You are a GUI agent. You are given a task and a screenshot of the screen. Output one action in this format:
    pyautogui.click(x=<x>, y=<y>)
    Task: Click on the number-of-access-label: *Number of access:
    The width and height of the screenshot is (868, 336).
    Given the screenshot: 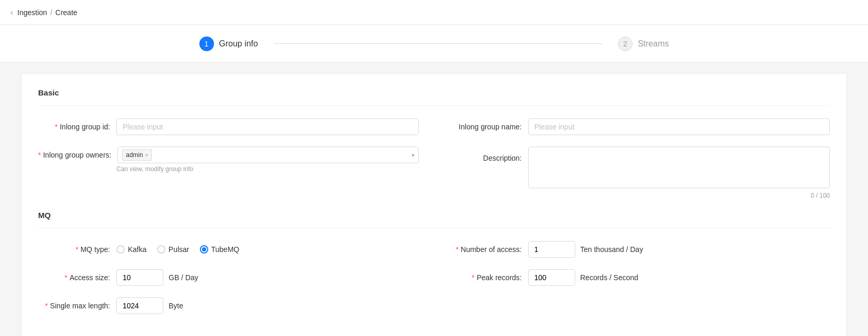 What is the action you would take?
    pyautogui.click(x=489, y=249)
    